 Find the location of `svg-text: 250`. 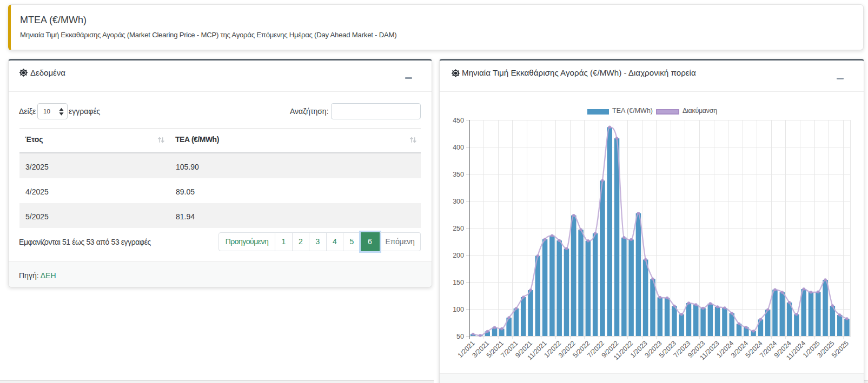

svg-text: 250 is located at coordinates (459, 229).